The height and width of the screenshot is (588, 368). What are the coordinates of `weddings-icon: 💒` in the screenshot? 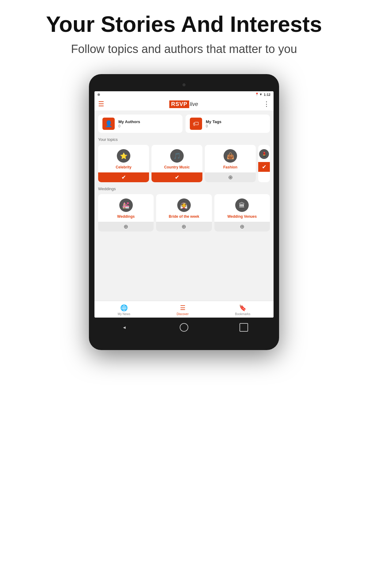 It's located at (126, 205).